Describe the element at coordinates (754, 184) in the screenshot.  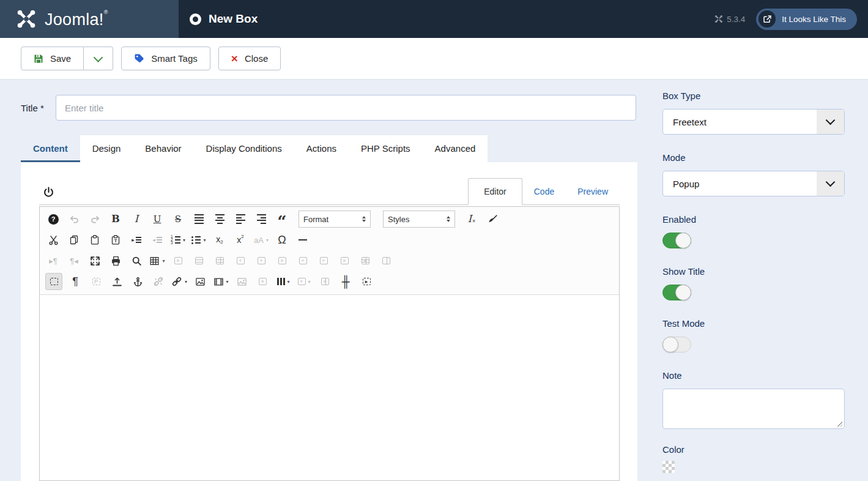
I see `mode-select: Popup` at that location.